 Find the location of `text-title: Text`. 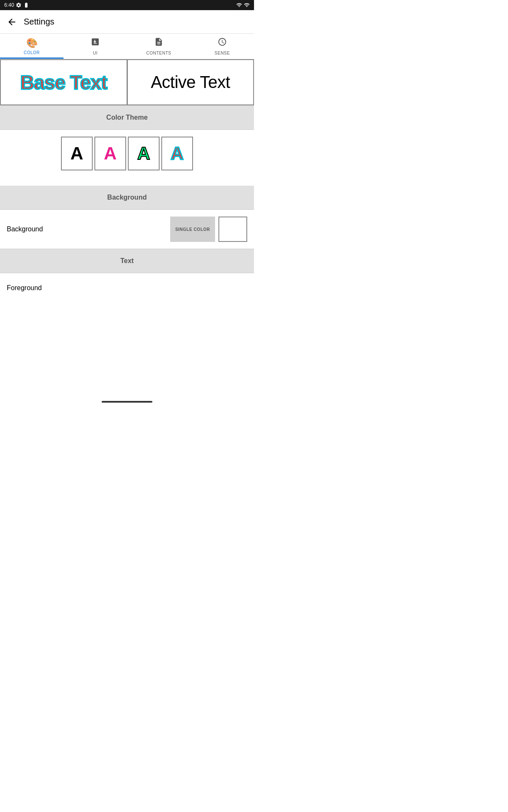

text-title: Text is located at coordinates (127, 261).